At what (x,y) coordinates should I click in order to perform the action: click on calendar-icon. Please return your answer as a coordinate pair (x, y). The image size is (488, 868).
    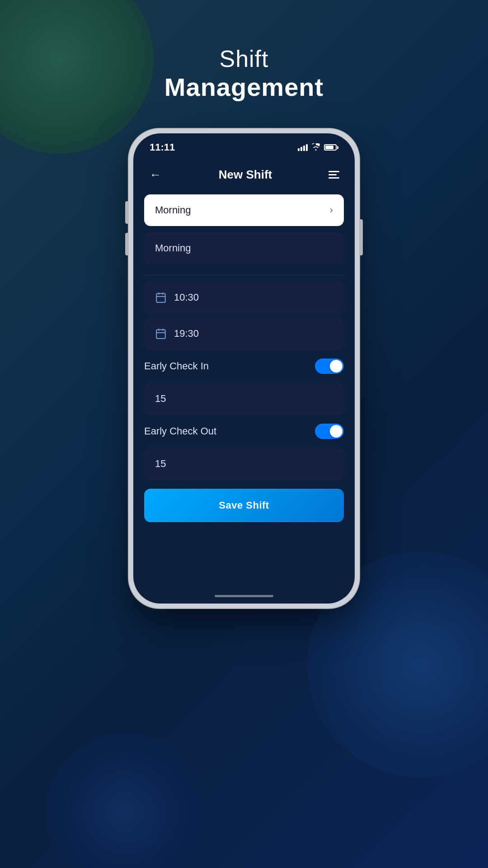
    Looking at the image, I should click on (161, 297).